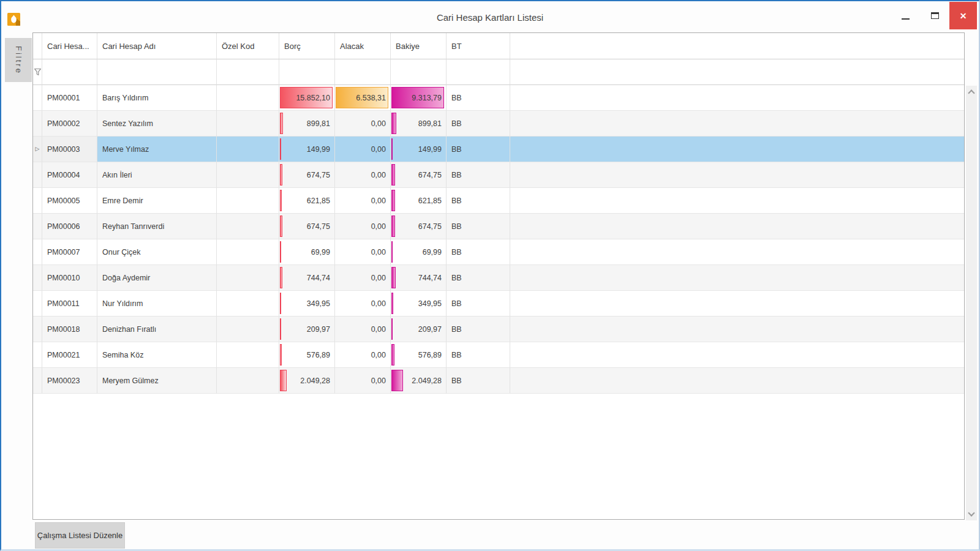 This screenshot has width=980, height=551. I want to click on col-header-ozel: Özel Kod, so click(248, 47).